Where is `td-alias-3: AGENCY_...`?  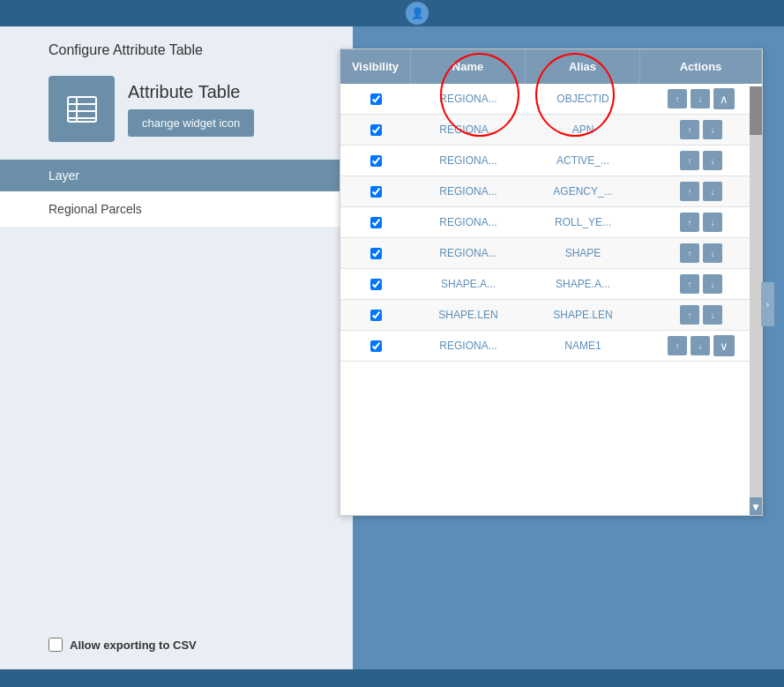 td-alias-3: AGENCY_... is located at coordinates (583, 191).